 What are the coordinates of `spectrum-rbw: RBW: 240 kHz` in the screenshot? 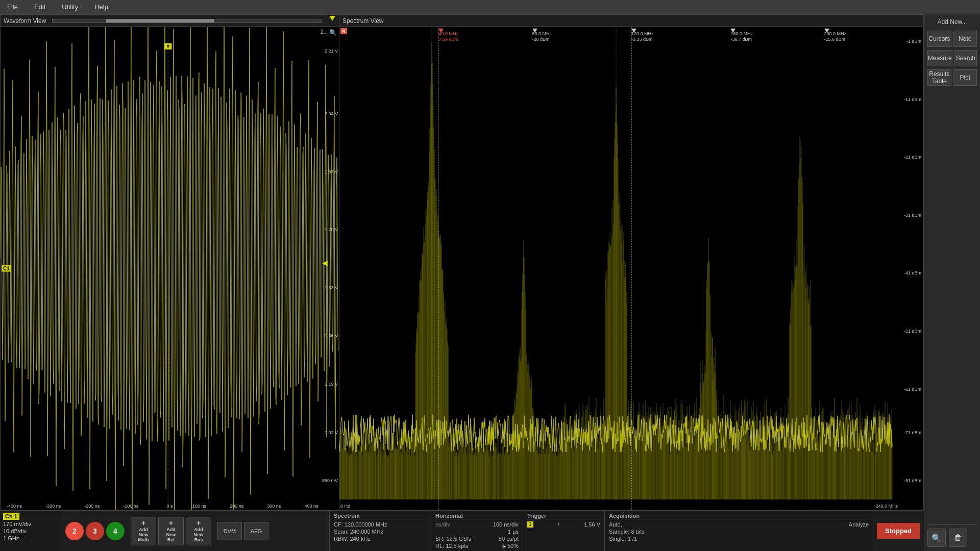 It's located at (380, 539).